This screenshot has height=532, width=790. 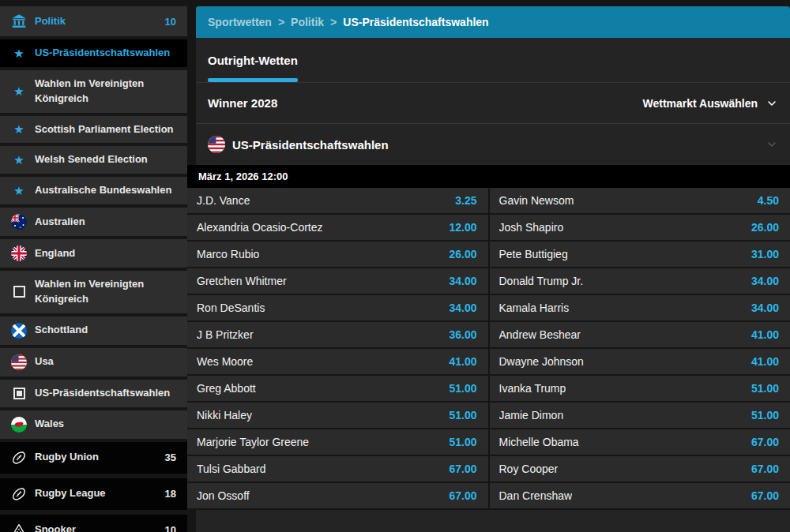 What do you see at coordinates (19, 21) in the screenshot?
I see `bank-icon` at bounding box center [19, 21].